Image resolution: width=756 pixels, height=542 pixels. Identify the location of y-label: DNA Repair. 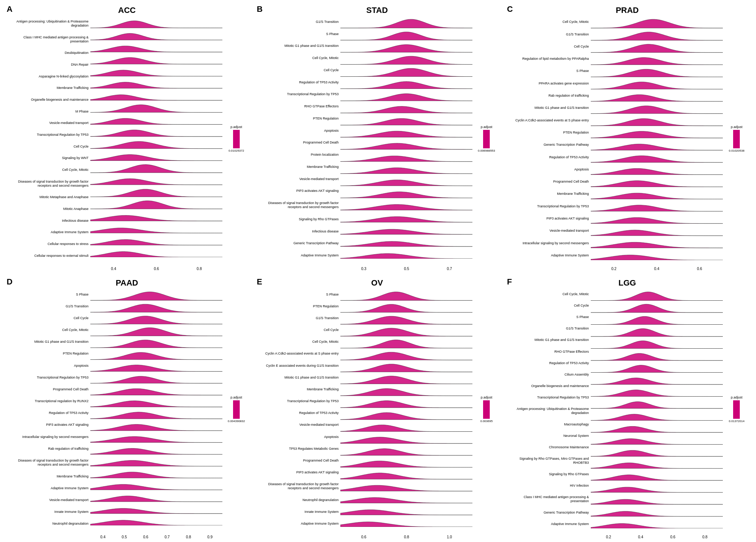
(47, 65).